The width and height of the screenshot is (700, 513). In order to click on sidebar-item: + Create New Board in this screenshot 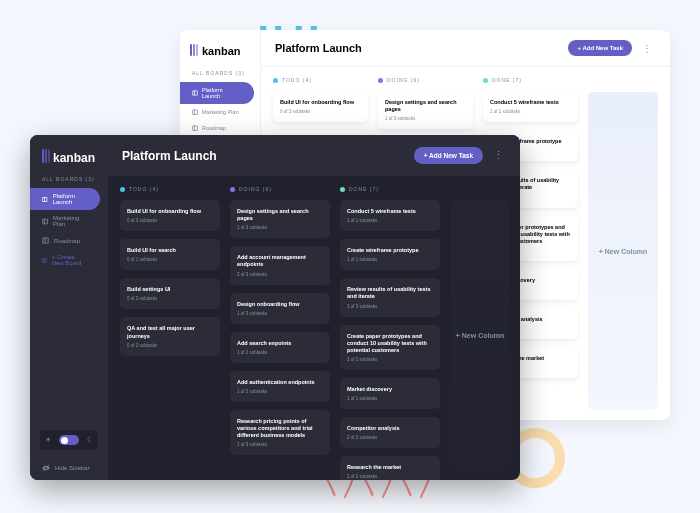, I will do `click(65, 260)`.